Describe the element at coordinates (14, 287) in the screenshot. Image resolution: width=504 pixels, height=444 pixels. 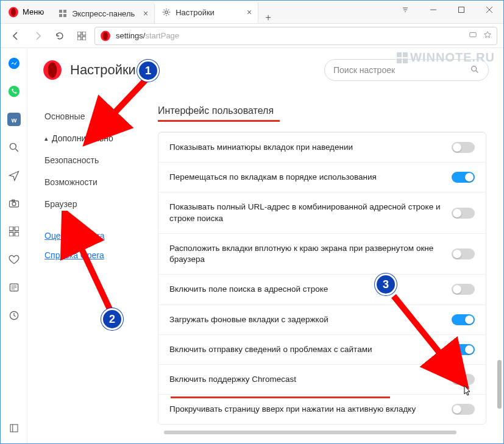
I see `news-icon` at that location.